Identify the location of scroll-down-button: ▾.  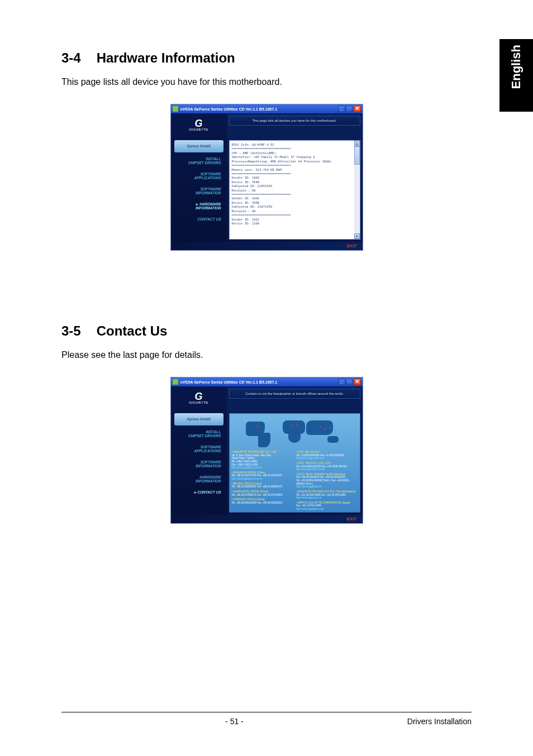
(357, 236).